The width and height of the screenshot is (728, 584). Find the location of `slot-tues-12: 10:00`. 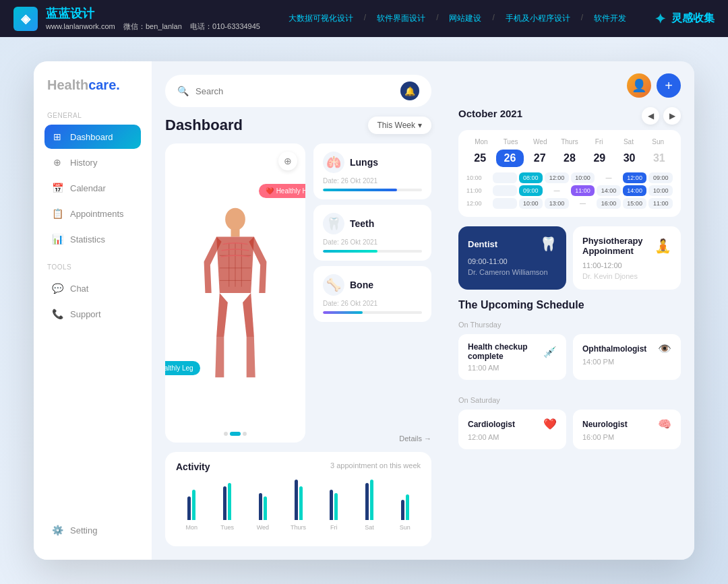

slot-tues-12: 10:00 is located at coordinates (531, 203).